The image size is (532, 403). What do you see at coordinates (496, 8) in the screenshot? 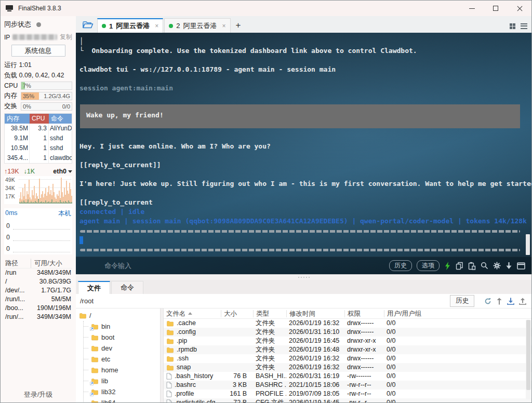
I see `maximize-button` at bounding box center [496, 8].